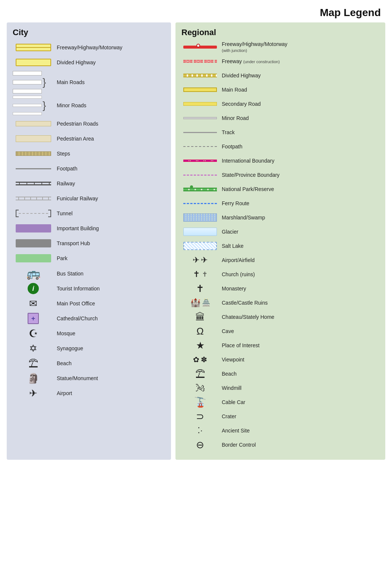  What do you see at coordinates (280, 360) in the screenshot?
I see `list-item: ✿ ✽ Viewpoint` at bounding box center [280, 360].